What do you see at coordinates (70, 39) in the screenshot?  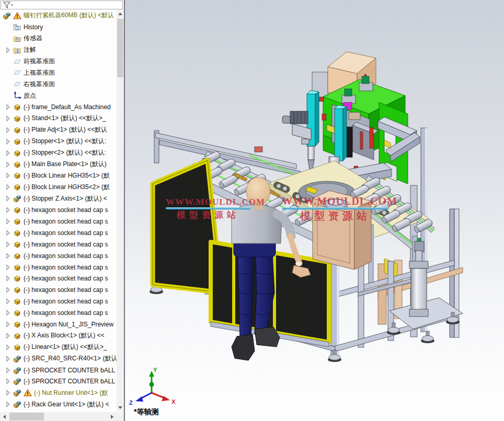 I see `tree-item-label: 传感器` at bounding box center [70, 39].